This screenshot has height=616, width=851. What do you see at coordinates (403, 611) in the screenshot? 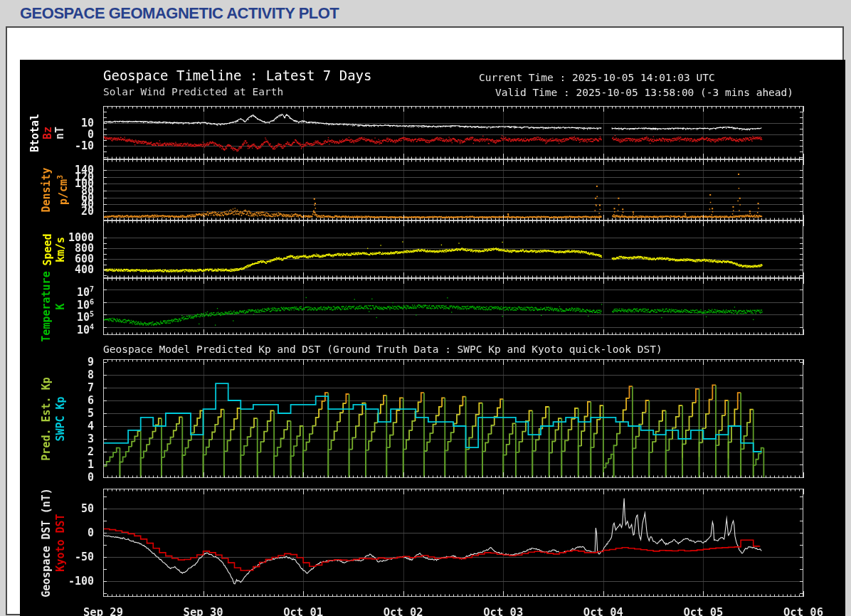
I see `xtick-oct-02: Oct 02` at bounding box center [403, 611].